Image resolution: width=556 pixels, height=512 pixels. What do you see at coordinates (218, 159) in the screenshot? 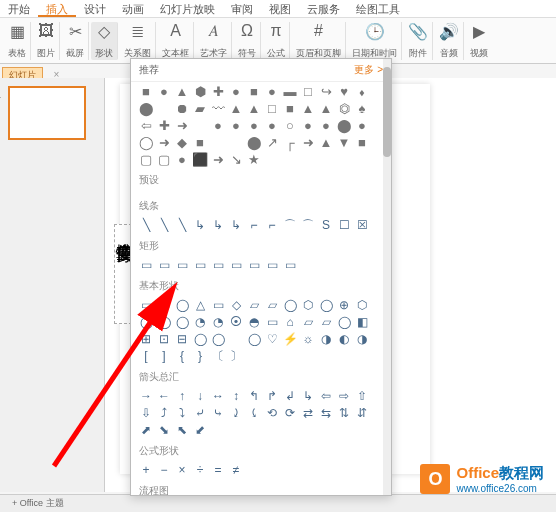
I see `shape-item: ➜` at bounding box center [218, 159].